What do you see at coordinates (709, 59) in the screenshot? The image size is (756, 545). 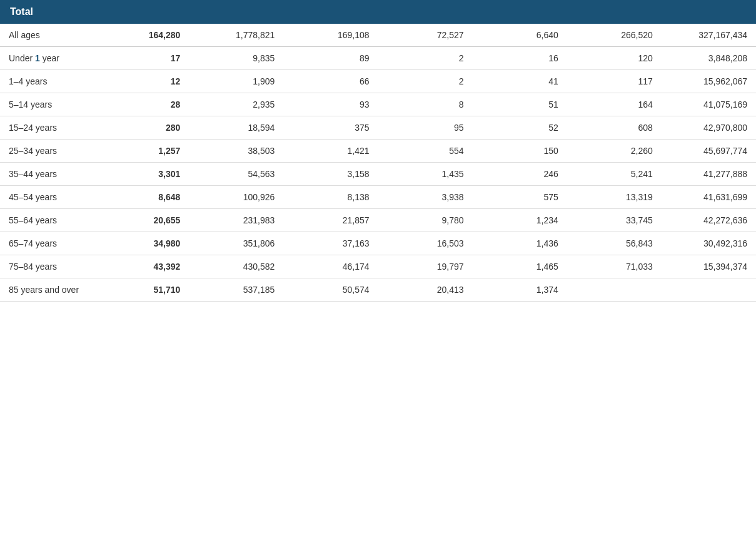 I see `value-cell-7: 3,848,208` at bounding box center [709, 59].